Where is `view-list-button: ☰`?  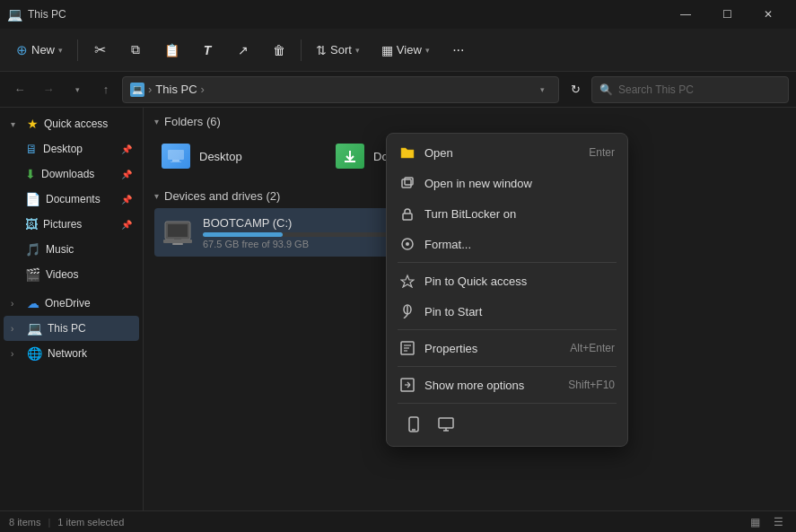
view-list-button: ☰ is located at coordinates (778, 522).